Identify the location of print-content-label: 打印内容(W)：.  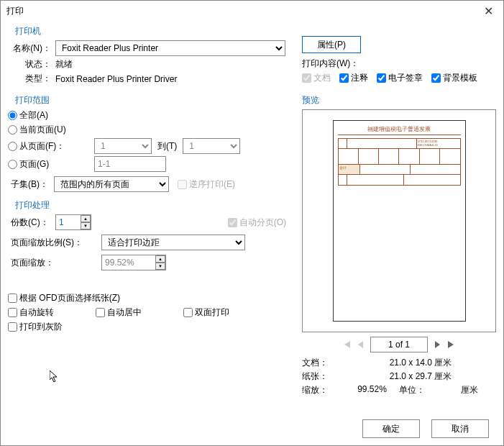
(331, 63).